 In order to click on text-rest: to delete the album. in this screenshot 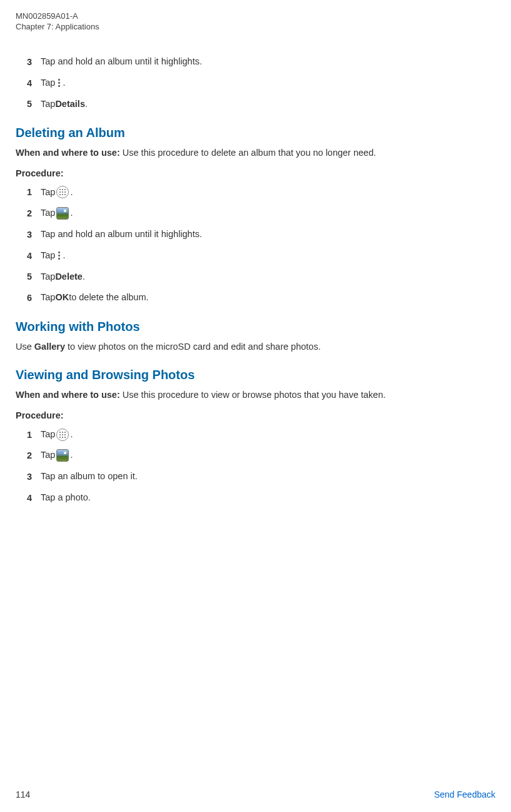, I will do `click(109, 298)`.